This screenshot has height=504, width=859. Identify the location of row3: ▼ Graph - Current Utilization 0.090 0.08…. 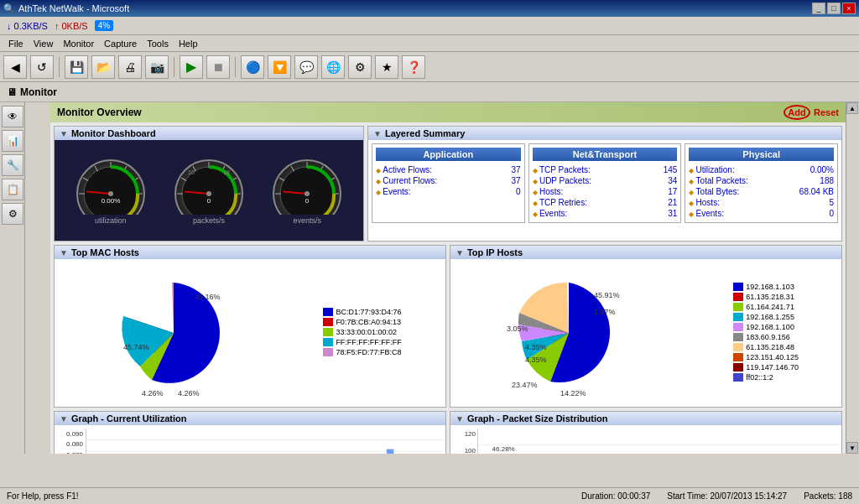
(448, 433).